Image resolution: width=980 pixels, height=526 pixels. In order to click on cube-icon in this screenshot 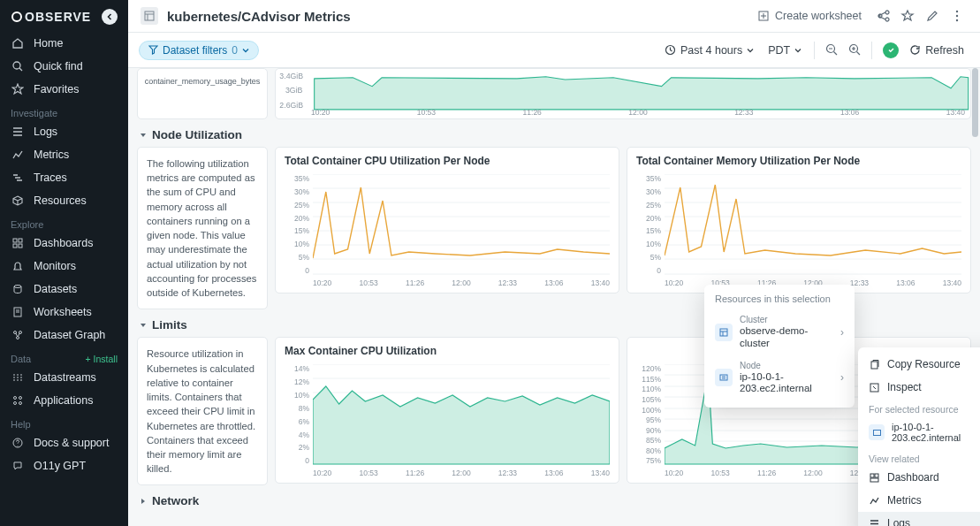, I will do `click(18, 201)`.